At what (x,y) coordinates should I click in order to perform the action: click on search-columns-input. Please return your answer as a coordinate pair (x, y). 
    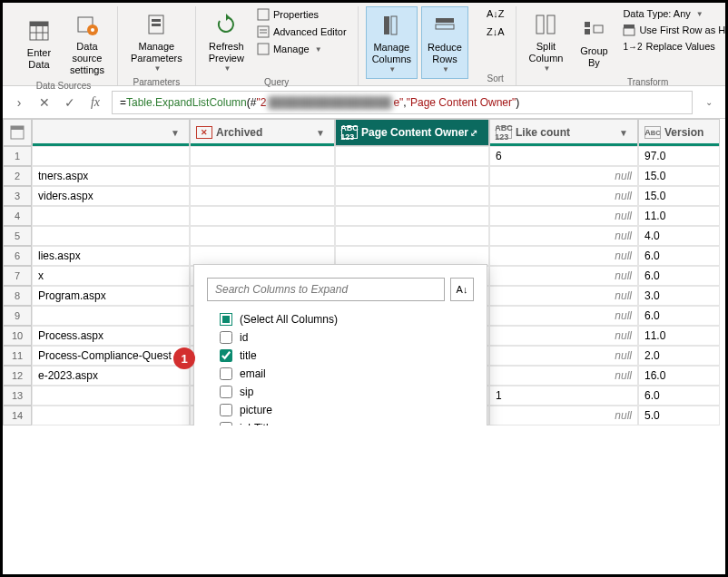
    Looking at the image, I should click on (326, 289).